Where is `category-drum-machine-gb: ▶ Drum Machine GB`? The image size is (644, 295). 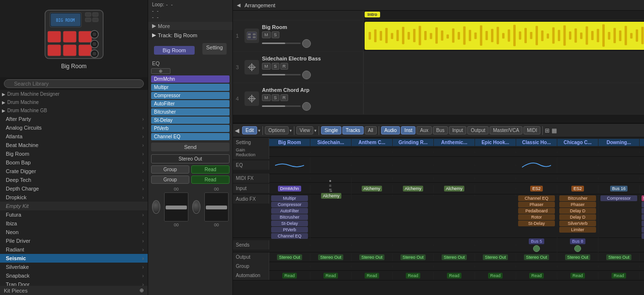
category-drum-machine-gb: ▶ Drum Machine GB is located at coordinates (74, 110).